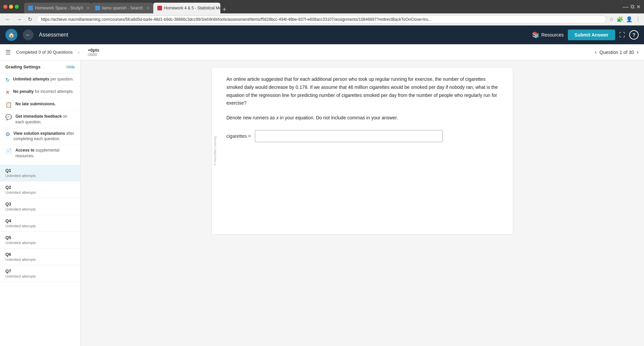 The image size is (644, 346). Describe the element at coordinates (40, 192) in the screenshot. I see `q2-sub: Unlimited attempts` at that location.